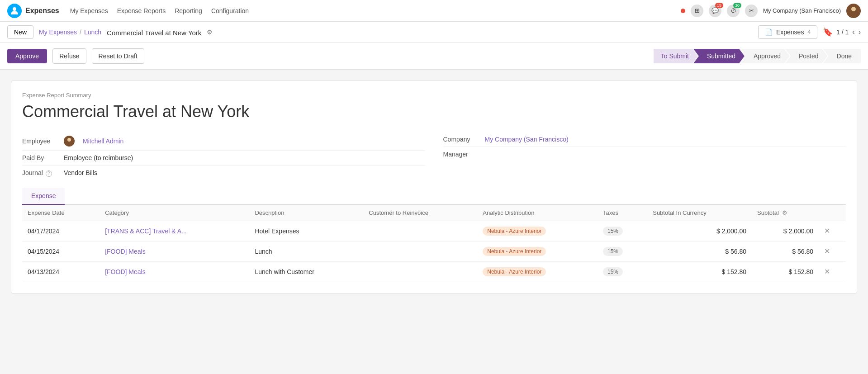 The image size is (868, 374). What do you see at coordinates (719, 5) in the screenshot?
I see `chat-badge: 15` at bounding box center [719, 5].